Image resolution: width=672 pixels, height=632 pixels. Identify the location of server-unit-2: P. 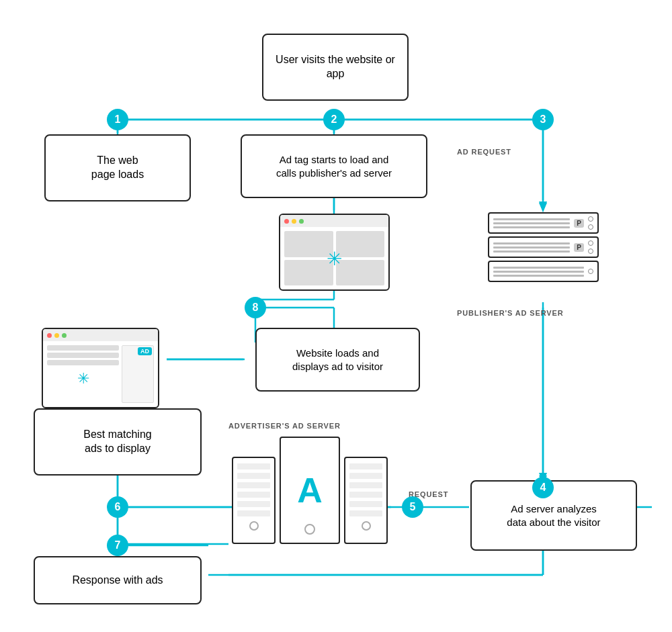
(543, 247).